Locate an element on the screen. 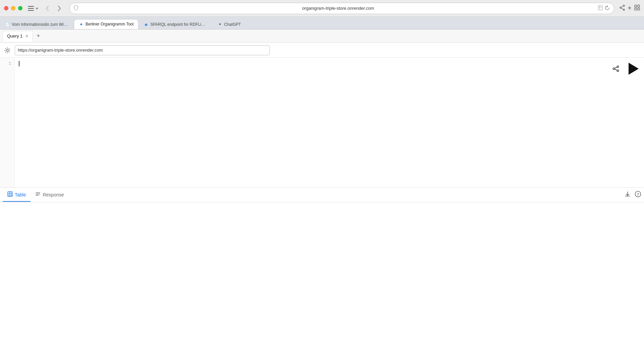  grid-icon is located at coordinates (637, 8).